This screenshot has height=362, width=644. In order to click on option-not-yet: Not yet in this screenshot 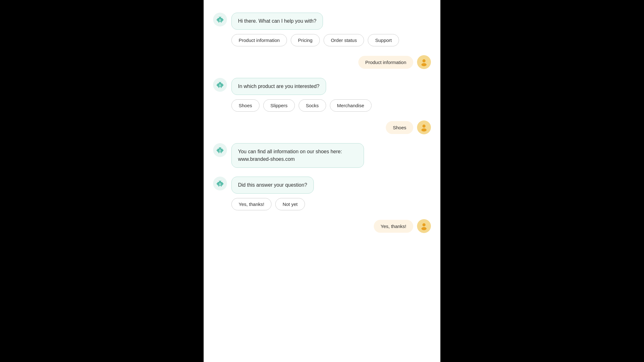, I will do `click(290, 204)`.